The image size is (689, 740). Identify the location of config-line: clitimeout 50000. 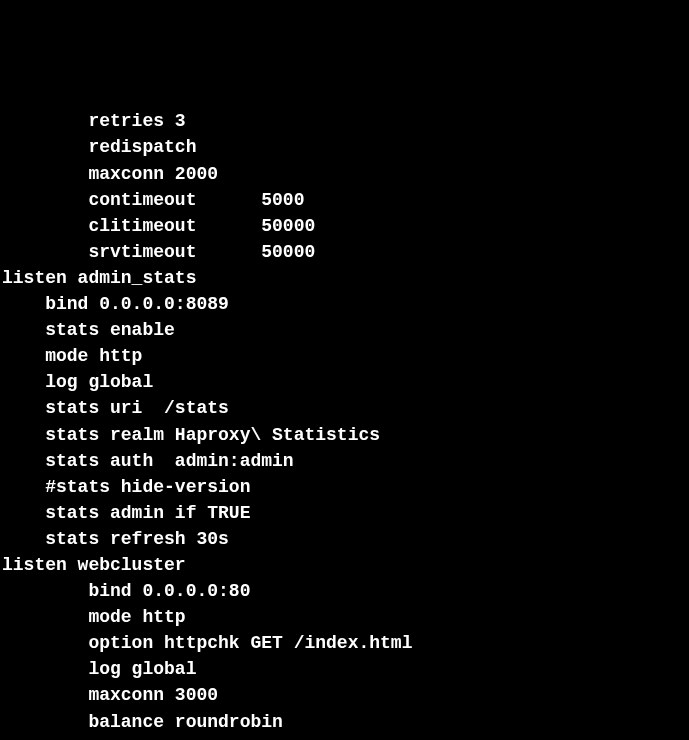
(344, 226).